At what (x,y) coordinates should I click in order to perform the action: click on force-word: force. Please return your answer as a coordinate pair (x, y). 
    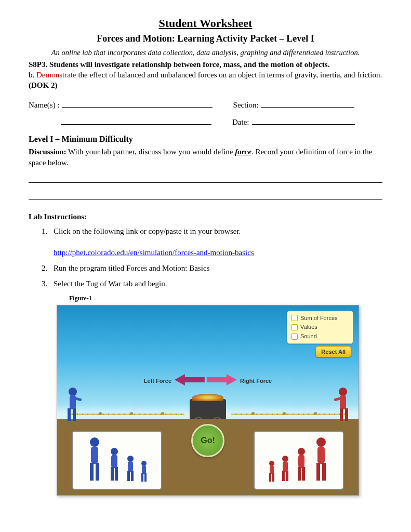
    Looking at the image, I should click on (243, 152).